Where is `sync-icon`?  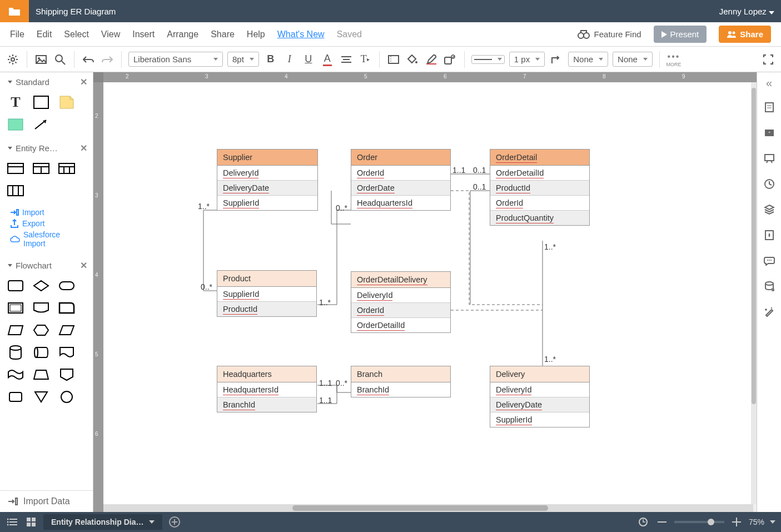
sync-icon is located at coordinates (643, 522).